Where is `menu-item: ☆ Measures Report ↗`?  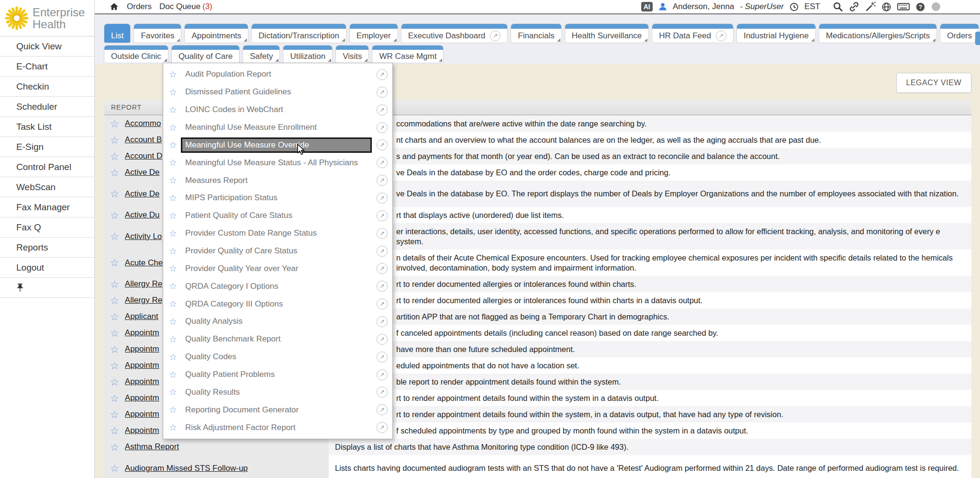
menu-item: ☆ Measures Report ↗ is located at coordinates (278, 180).